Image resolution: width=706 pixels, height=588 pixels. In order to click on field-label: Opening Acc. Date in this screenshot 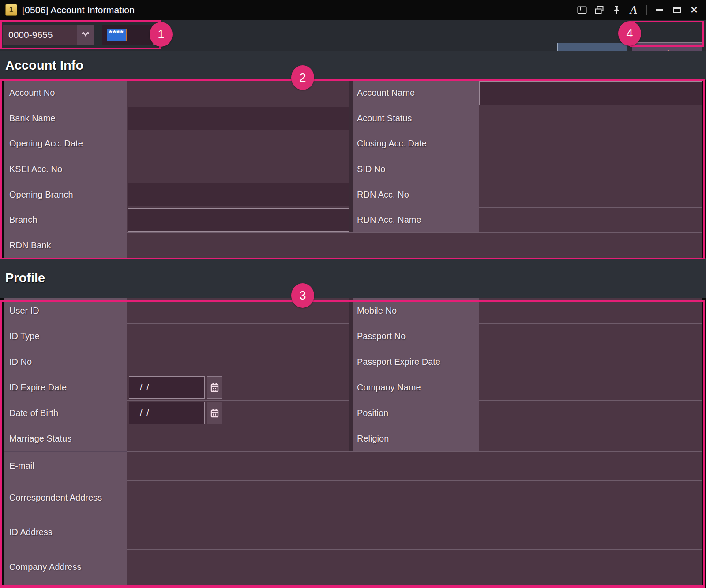, I will do `click(65, 144)`.